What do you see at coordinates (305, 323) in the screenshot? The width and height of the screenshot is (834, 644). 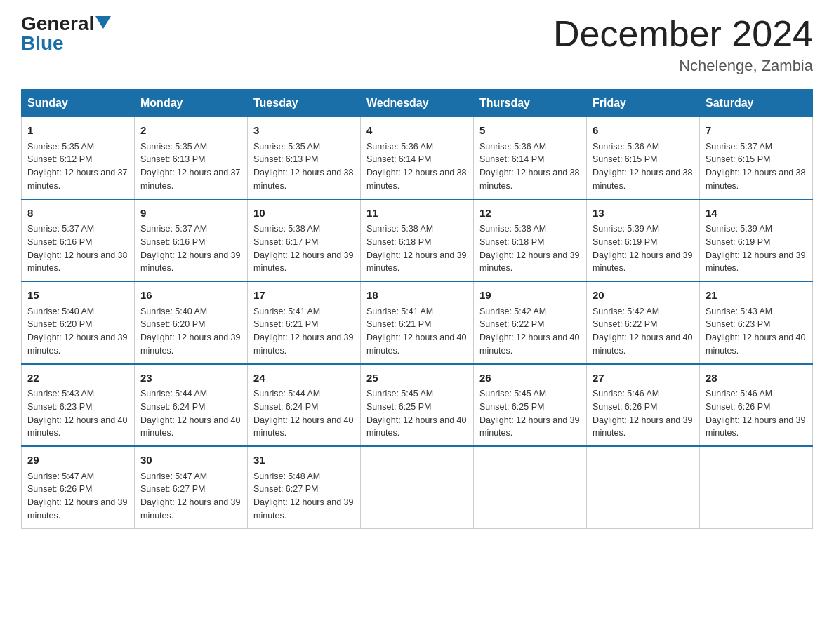 I see `calendar-cell: 17Sunrise: 5:41 AMSunset: 6:21 PMDayligh…` at bounding box center [305, 323].